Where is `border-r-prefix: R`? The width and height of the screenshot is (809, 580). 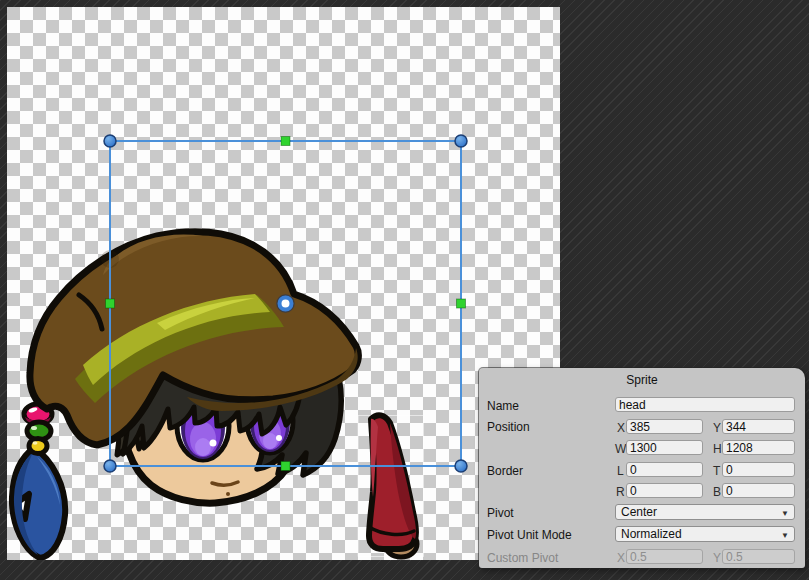
border-r-prefix: R is located at coordinates (621, 492).